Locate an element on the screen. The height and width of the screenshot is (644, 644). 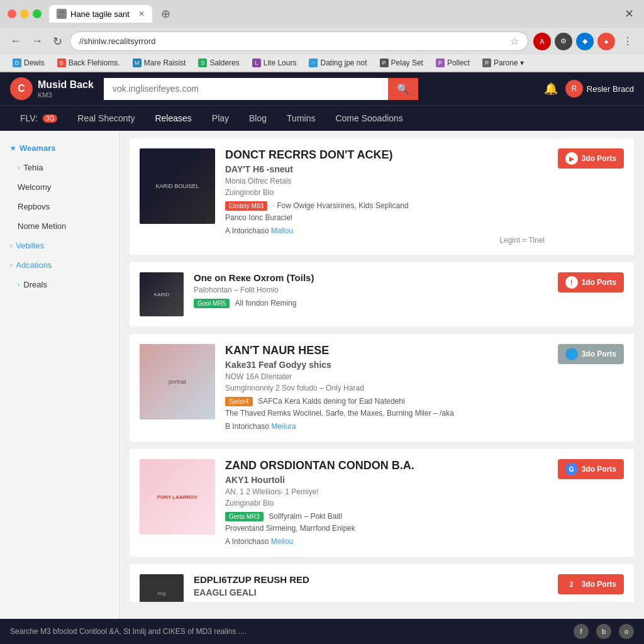
action-button: ▶ 3do Ports is located at coordinates (591, 158).